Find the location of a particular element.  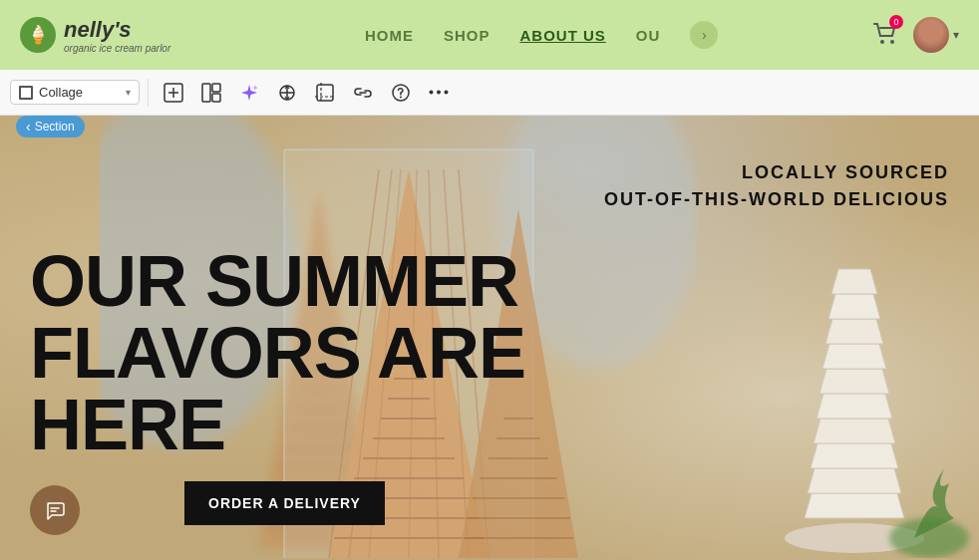

editor-toolbar: Collage ▾ is located at coordinates (490, 93).